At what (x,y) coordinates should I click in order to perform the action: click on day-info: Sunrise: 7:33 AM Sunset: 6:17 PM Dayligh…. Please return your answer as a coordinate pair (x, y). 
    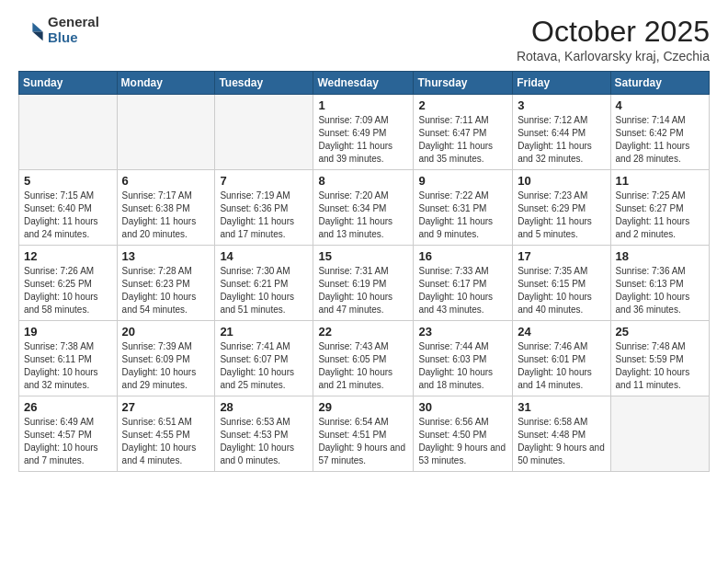
    Looking at the image, I should click on (463, 291).